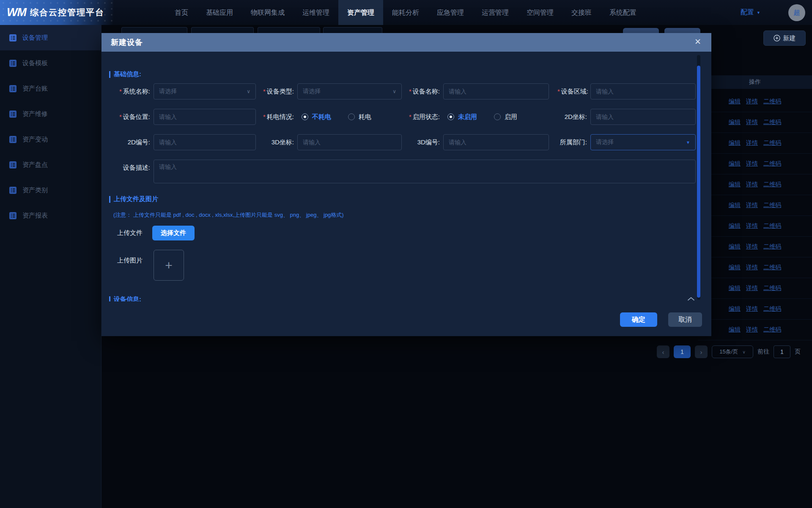  What do you see at coordinates (51, 114) in the screenshot?
I see `sidebar-item-asset-repair: 资产维修` at bounding box center [51, 114].